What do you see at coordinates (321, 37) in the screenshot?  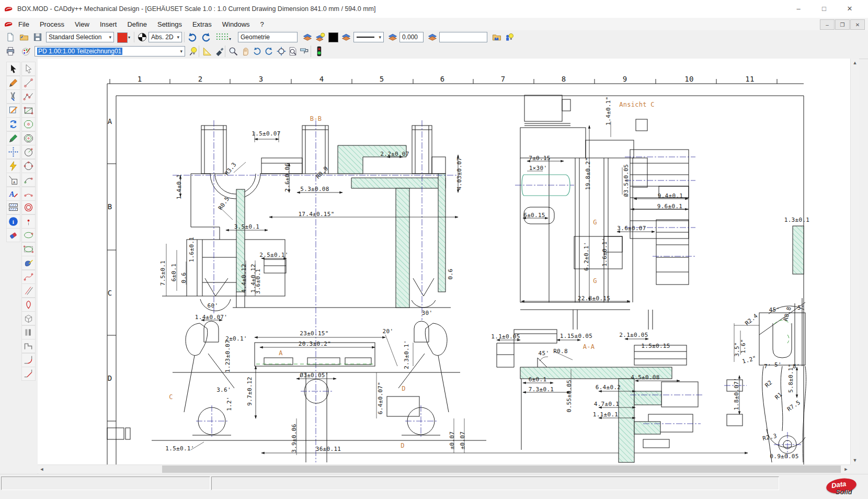 I see `layer-bulb-icon` at bounding box center [321, 37].